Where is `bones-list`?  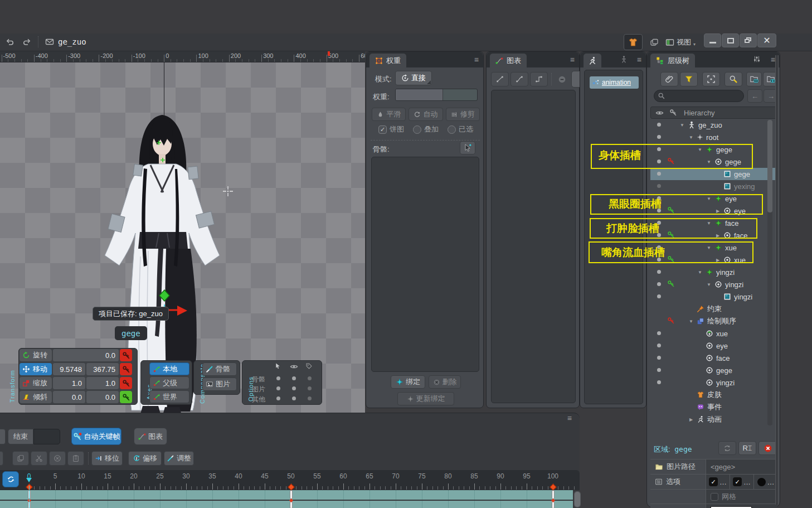 bones-list is located at coordinates (425, 264).